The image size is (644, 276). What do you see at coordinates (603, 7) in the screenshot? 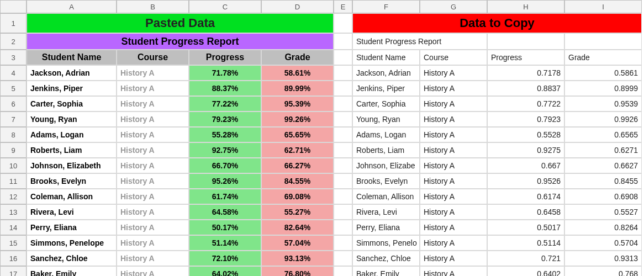
I see `column-header-I: I` at bounding box center [603, 7].